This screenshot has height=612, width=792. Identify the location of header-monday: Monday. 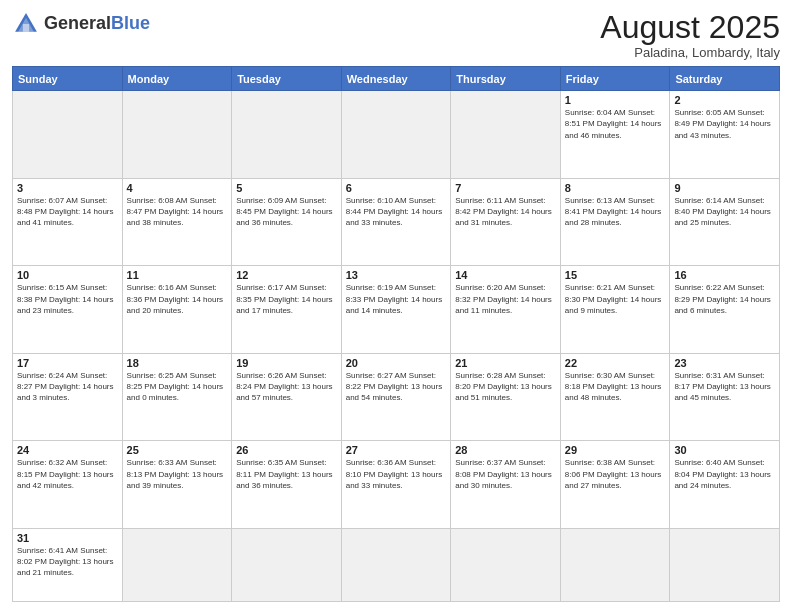
(177, 79).